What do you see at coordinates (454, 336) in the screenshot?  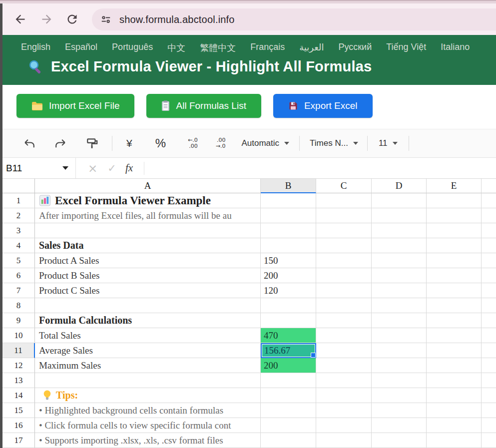 I see `cell-E10` at bounding box center [454, 336].